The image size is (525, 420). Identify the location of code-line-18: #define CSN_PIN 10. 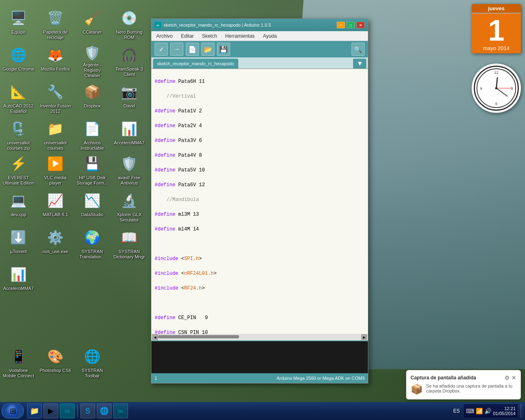
(260, 331).